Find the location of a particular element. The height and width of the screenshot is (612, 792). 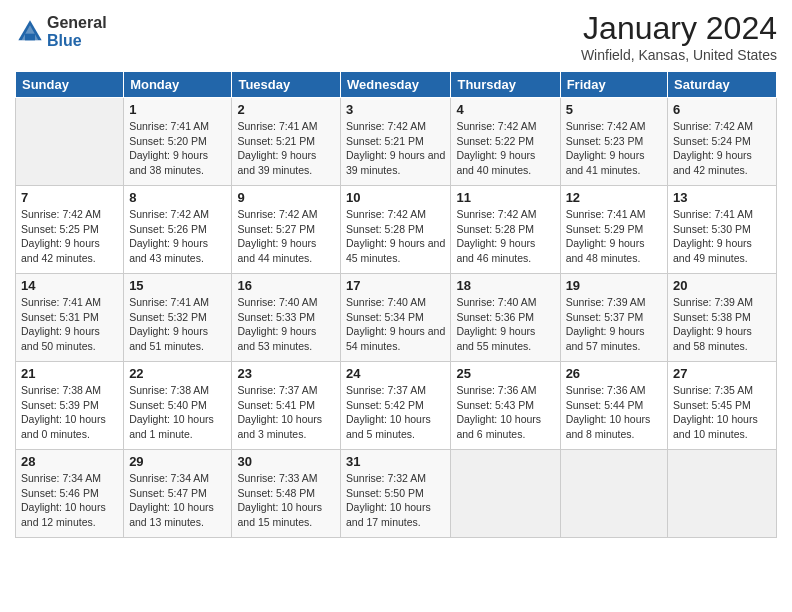

day-info: Sunrise: 7:42 AMSunset: 5:21 PMDaylight:… is located at coordinates (396, 148).